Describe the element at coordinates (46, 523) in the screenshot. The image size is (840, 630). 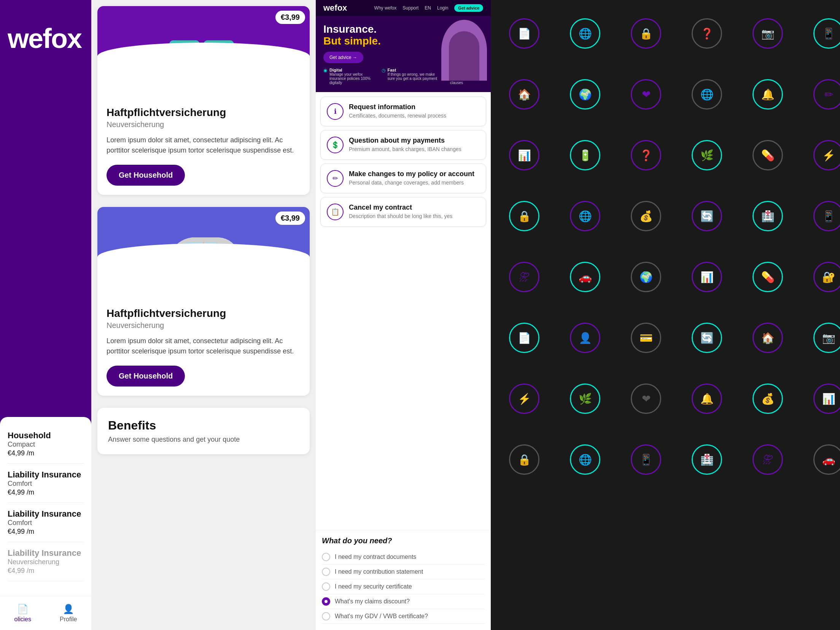
I see `policy-item-3: Liability Insurance Comfort €4,99 /m` at that location.